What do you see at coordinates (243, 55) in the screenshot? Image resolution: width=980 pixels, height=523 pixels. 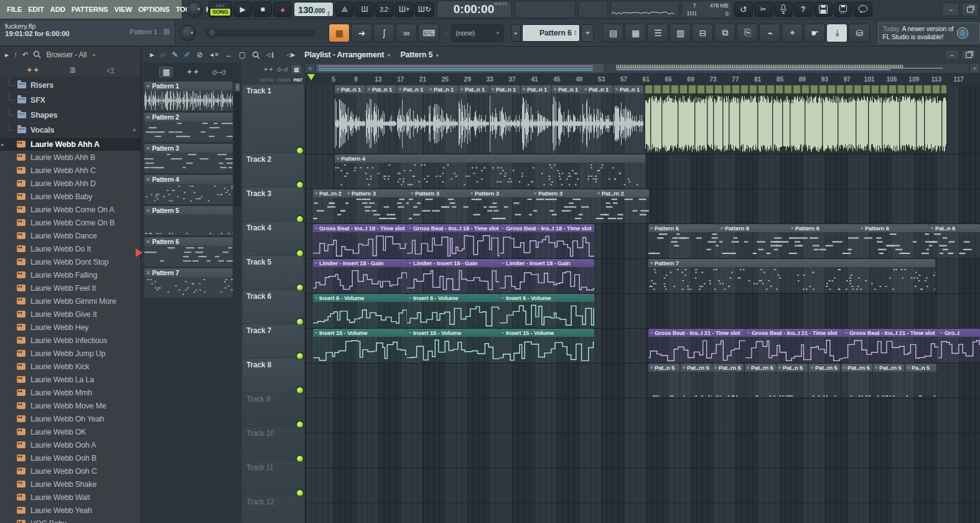 I see `select-tool-icon: ▢` at bounding box center [243, 55].